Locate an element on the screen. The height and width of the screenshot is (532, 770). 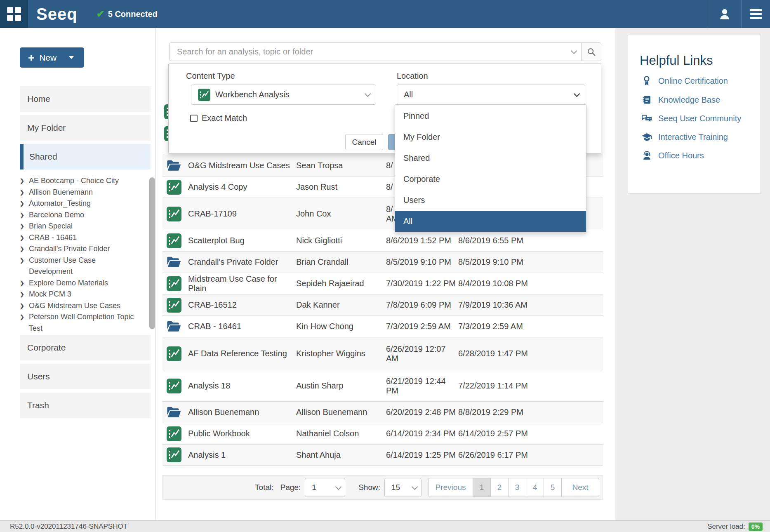
tree-item-label: O&G Midstream Use Cases is located at coordinates (85, 306).